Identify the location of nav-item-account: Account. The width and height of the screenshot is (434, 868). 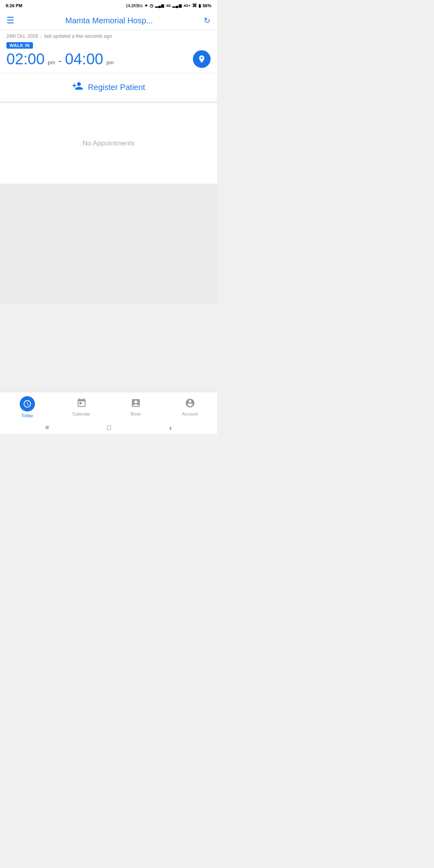
(190, 407).